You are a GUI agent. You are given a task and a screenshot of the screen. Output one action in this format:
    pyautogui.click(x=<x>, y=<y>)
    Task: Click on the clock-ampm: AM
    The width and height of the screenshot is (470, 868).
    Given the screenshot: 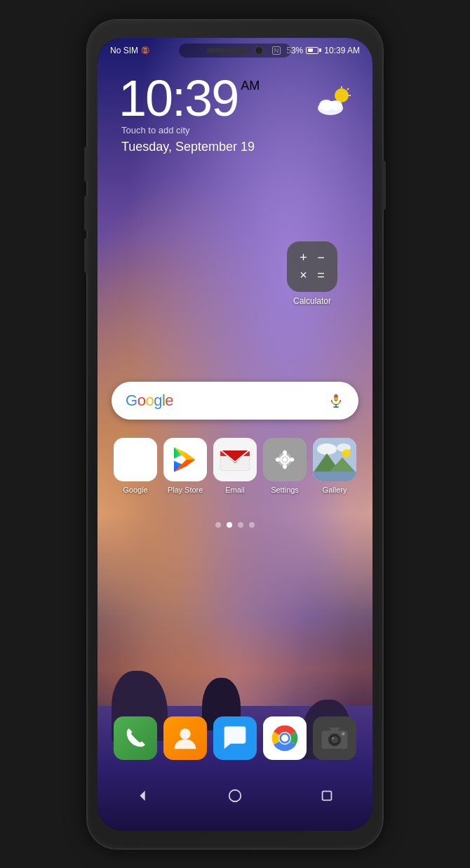 What is the action you would take?
    pyautogui.click(x=250, y=86)
    